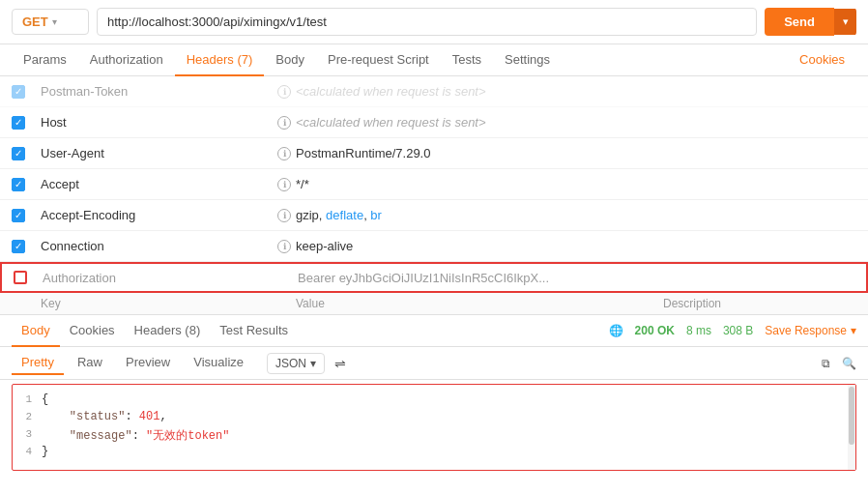 The height and width of the screenshot is (494, 868). I want to click on response-tabs-row: Body Cookies Headers (8) Test Results 🌐 …, so click(434, 331).